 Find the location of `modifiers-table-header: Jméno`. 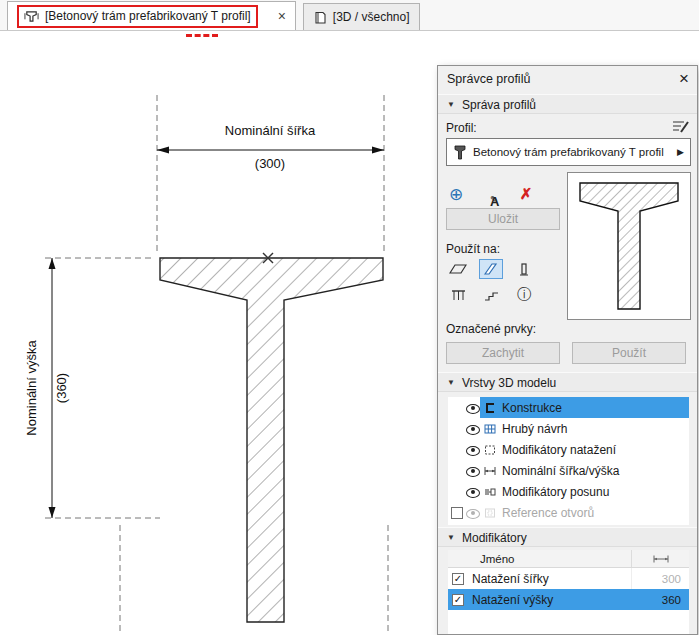

modifiers-table-header: Jméno is located at coordinates (568, 559).